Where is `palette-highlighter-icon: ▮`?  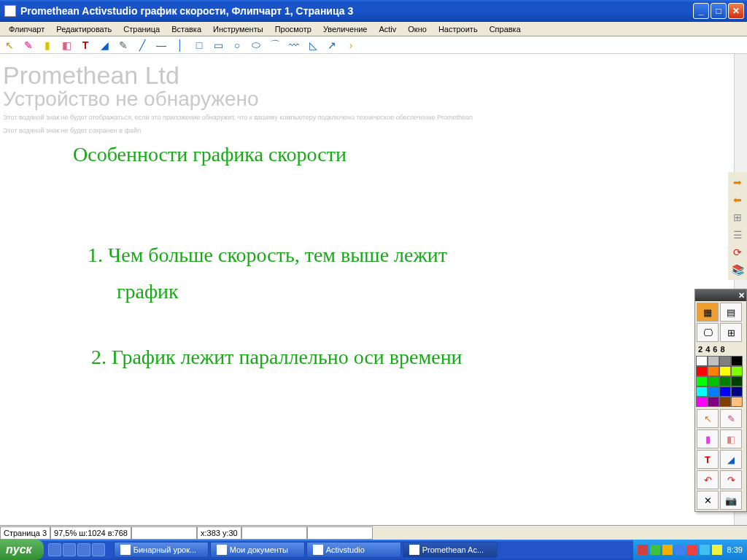
palette-highlighter-icon: ▮ is located at coordinates (708, 439).